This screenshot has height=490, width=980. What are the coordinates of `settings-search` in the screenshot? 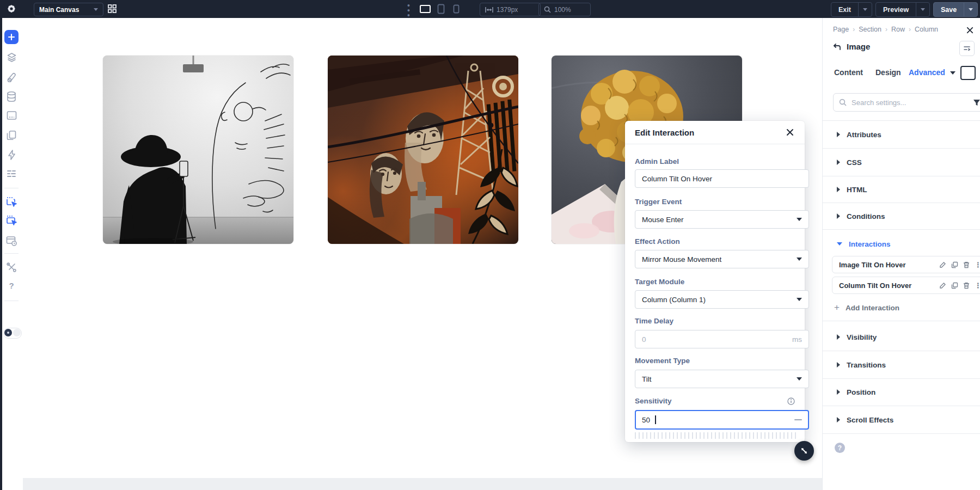 It's located at (906, 102).